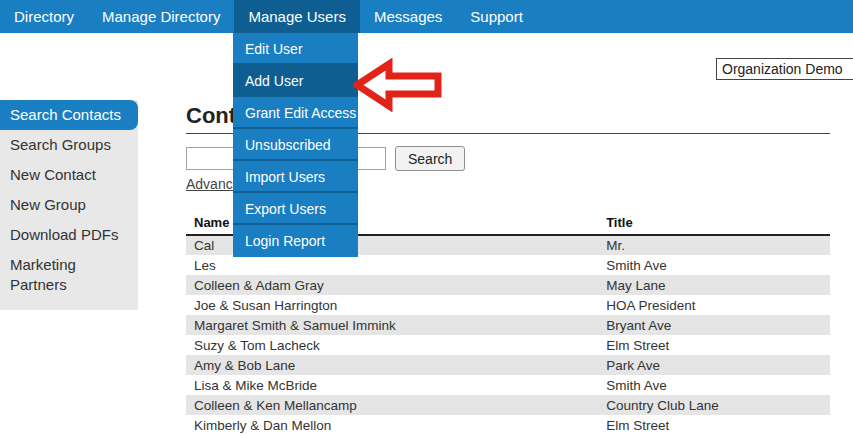 This screenshot has height=434, width=853. Describe the element at coordinates (69, 115) in the screenshot. I see `sidebar-item-search-contacts: Search Contacts` at that location.